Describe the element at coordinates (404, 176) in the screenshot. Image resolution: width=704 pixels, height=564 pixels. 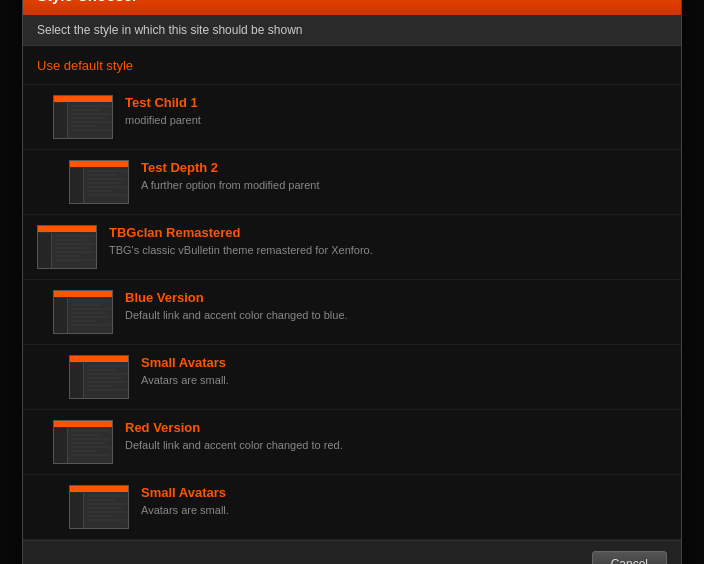
I see `style-info: Test Depth 2A further option from modifi…` at that location.